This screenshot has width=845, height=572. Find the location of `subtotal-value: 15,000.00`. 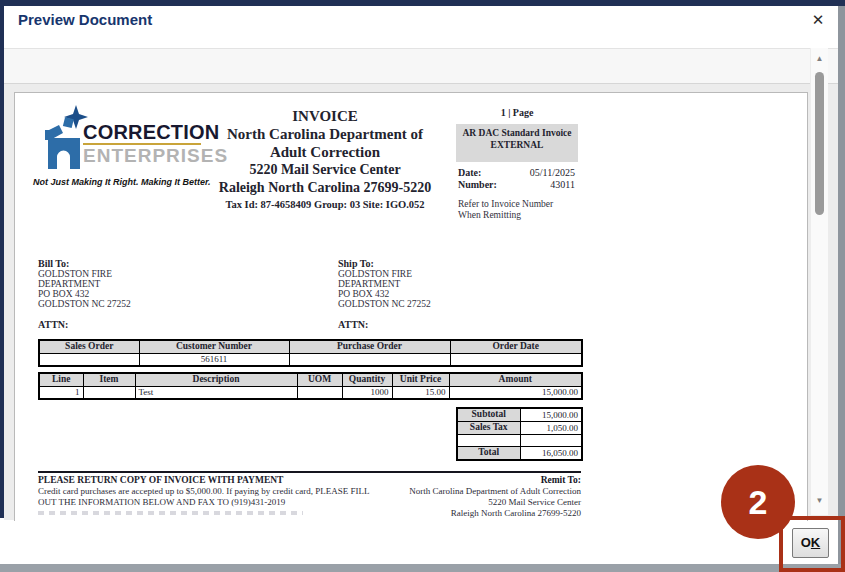

subtotal-value: 15,000.00 is located at coordinates (551, 415).